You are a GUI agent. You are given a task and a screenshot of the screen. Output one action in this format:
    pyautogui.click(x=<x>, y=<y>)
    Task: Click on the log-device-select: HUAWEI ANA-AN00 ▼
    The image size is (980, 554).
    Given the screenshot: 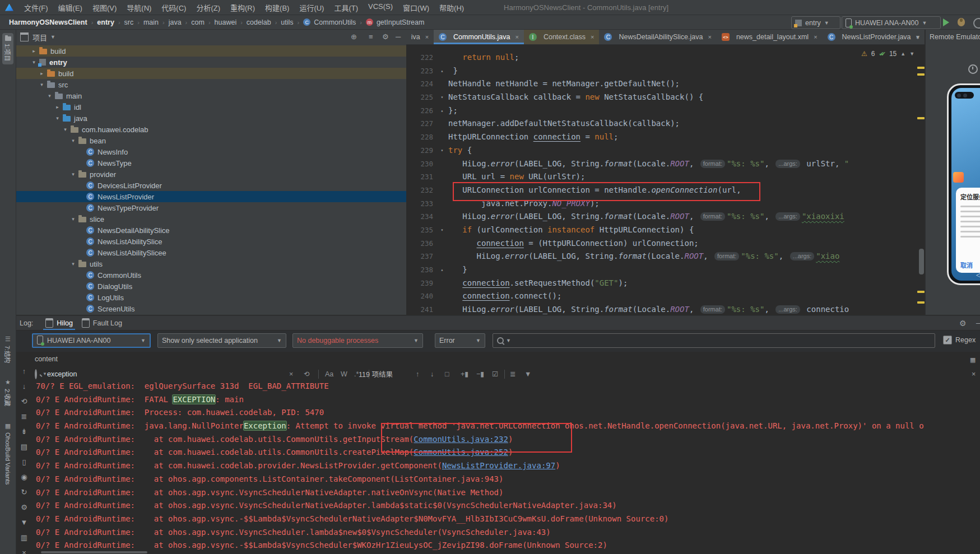 What is the action you would take?
    pyautogui.click(x=91, y=341)
    